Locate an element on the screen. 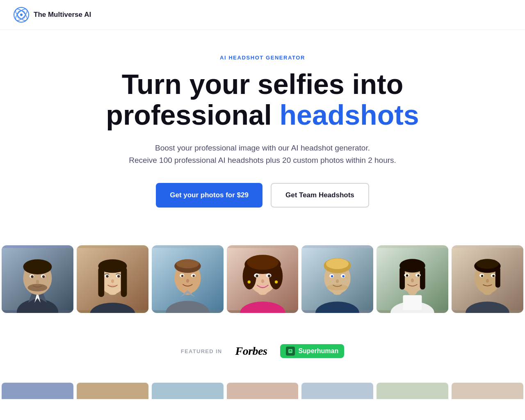 This screenshot has width=525, height=420. hero-heading-part1: Turn your selfies into is located at coordinates (262, 84).